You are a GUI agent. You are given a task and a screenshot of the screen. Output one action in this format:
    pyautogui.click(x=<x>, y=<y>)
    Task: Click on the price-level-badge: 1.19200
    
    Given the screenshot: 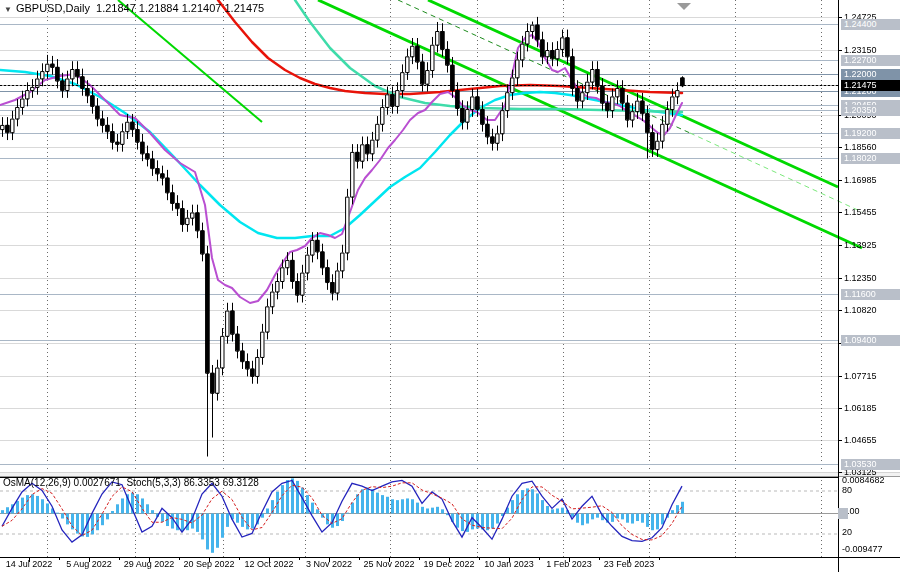 What is the action you would take?
    pyautogui.click(x=870, y=134)
    